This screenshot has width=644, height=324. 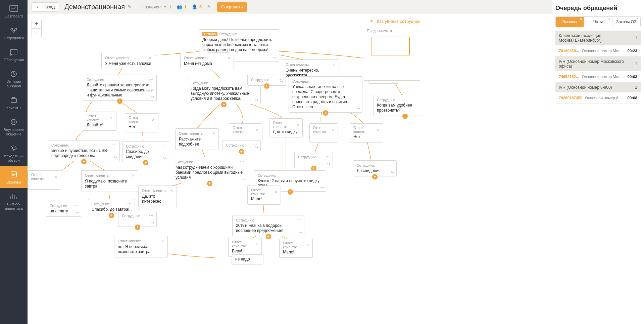 What do you see at coordinates (45, 7) in the screenshot?
I see `back-button: ← Назад` at bounding box center [45, 7].